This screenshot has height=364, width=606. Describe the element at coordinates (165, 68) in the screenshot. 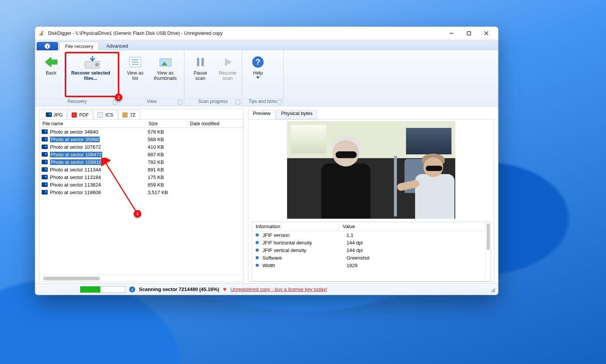

I see `view-thumbnails-button: View as thumbnails` at that location.